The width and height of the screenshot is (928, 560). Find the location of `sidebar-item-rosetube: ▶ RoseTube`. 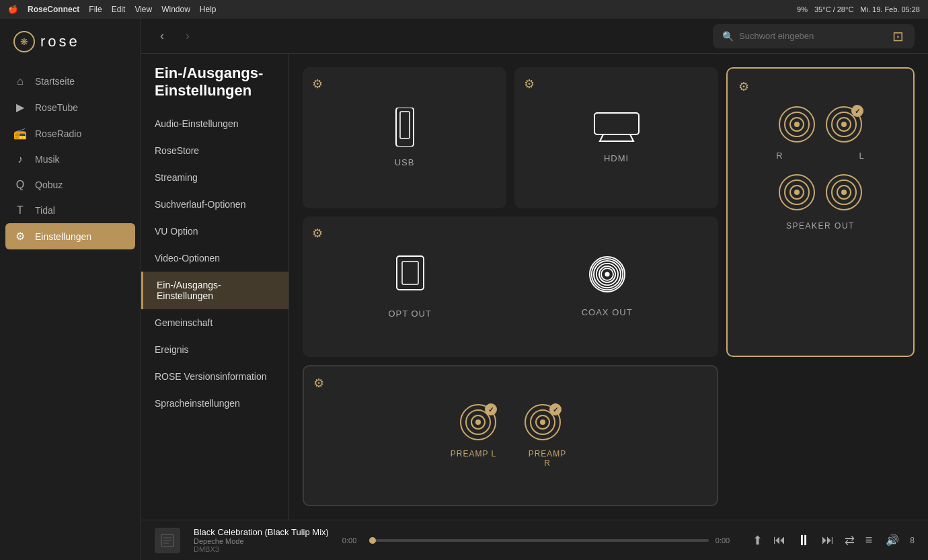

sidebar-item-rosetube: ▶ RoseTube is located at coordinates (70, 108).